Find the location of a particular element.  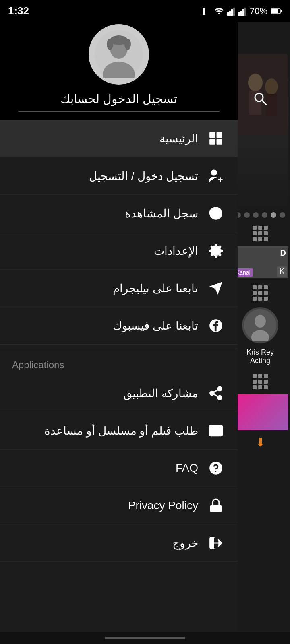

profile-name-container: تسجيل الدخول لحسابك is located at coordinates (119, 102).